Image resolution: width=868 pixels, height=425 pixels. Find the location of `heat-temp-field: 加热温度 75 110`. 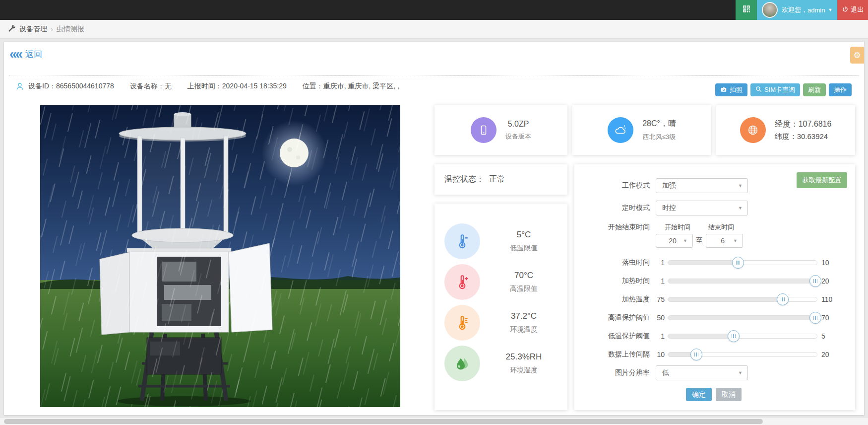

heat-temp-field: 加热温度 75 110 is located at coordinates (714, 299).